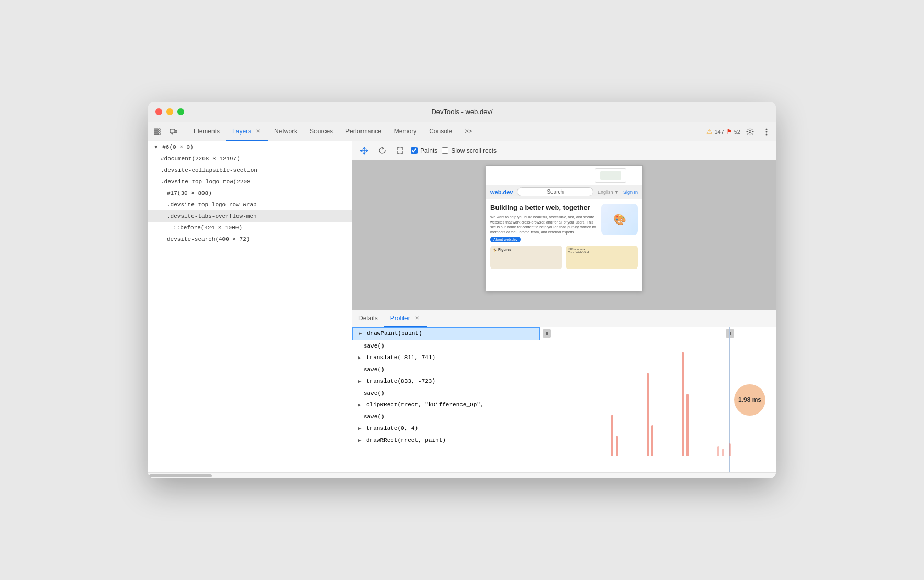 The image size is (924, 580). What do you see at coordinates (405, 318) in the screenshot?
I see `tab-profiler: Profiler ✕` at bounding box center [405, 318].